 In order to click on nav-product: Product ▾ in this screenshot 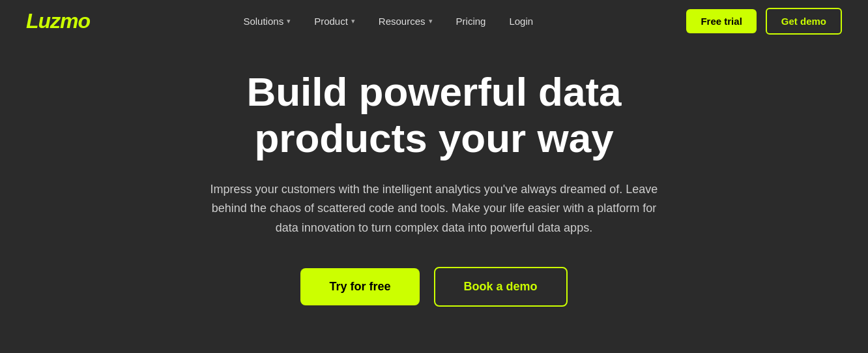, I will do `click(335, 21)`.